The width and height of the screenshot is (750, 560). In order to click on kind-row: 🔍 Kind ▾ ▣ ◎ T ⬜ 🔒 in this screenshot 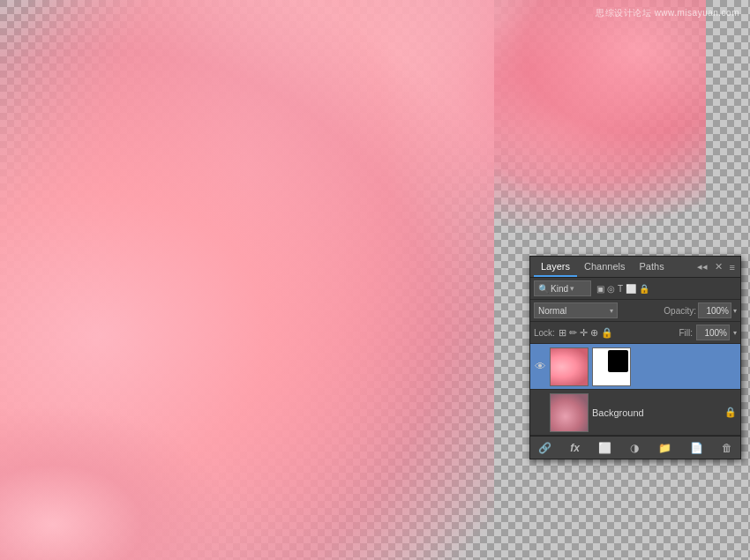, I will do `click(635, 289)`.